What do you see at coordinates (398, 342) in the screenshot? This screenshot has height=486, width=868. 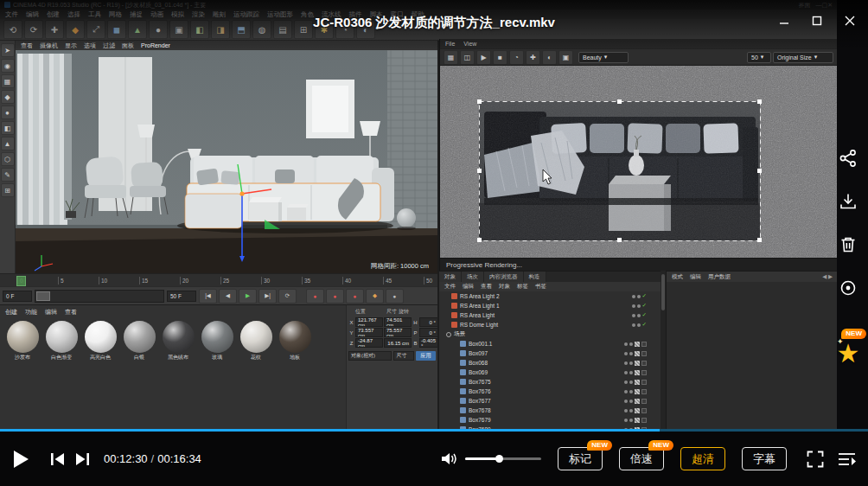 I see `size-field: 16.15 cm` at bounding box center [398, 342].